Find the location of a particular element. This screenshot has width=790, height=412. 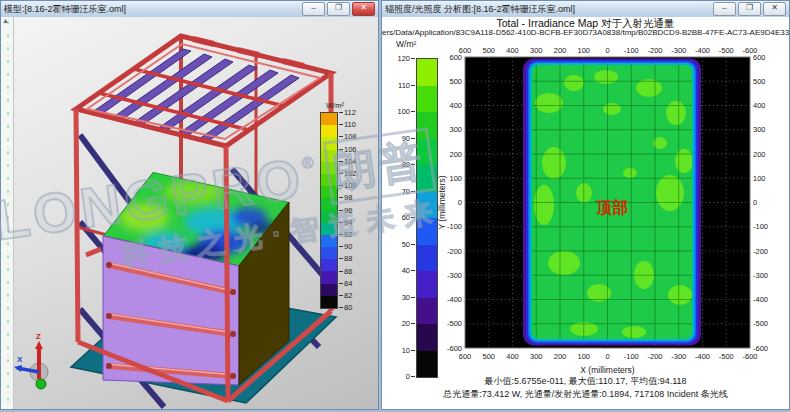

x-tick-bottom: -300 is located at coordinates (678, 356).